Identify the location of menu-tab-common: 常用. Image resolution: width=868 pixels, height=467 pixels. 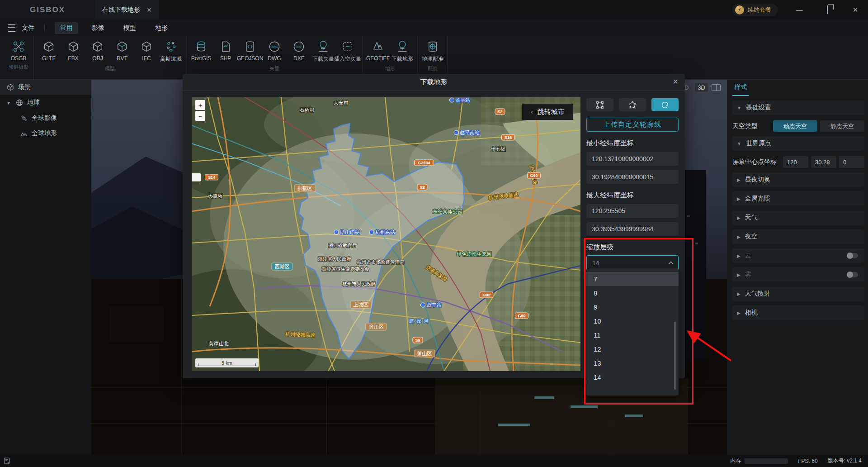
(66, 28).